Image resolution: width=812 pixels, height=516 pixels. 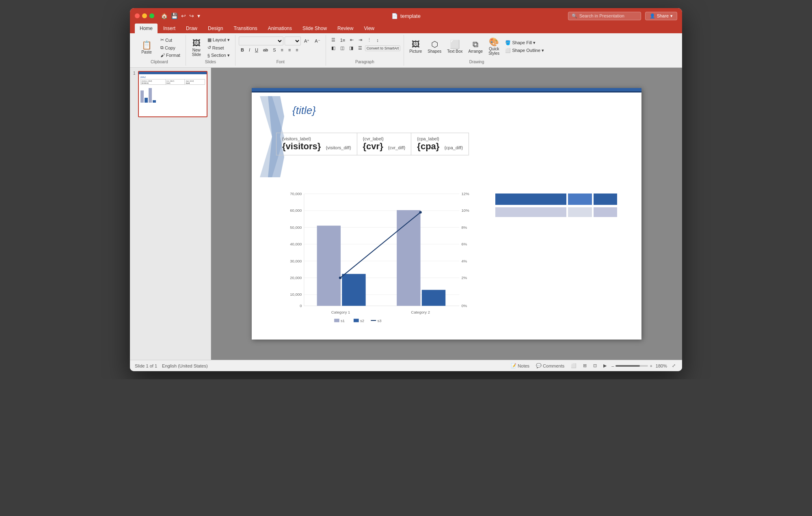 I want to click on slide-number: 1, so click(x=134, y=73).